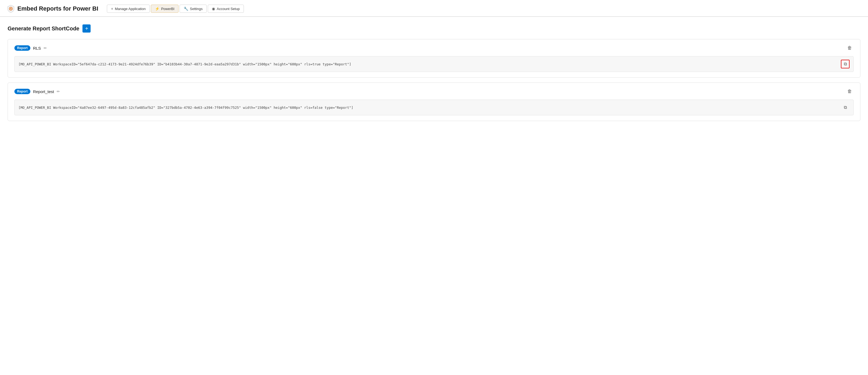 The image size is (868, 375). I want to click on copy-shortcode-report-test-button: ⧉, so click(845, 107).